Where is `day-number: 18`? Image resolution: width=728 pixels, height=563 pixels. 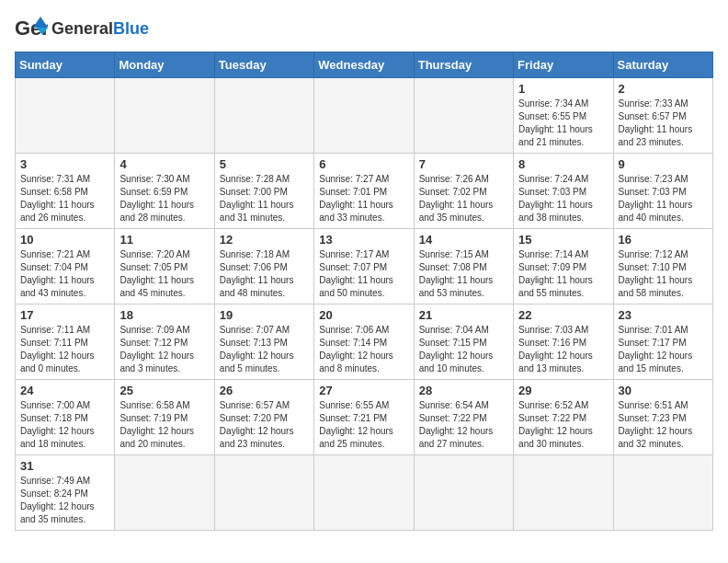 day-number: 18 is located at coordinates (164, 315).